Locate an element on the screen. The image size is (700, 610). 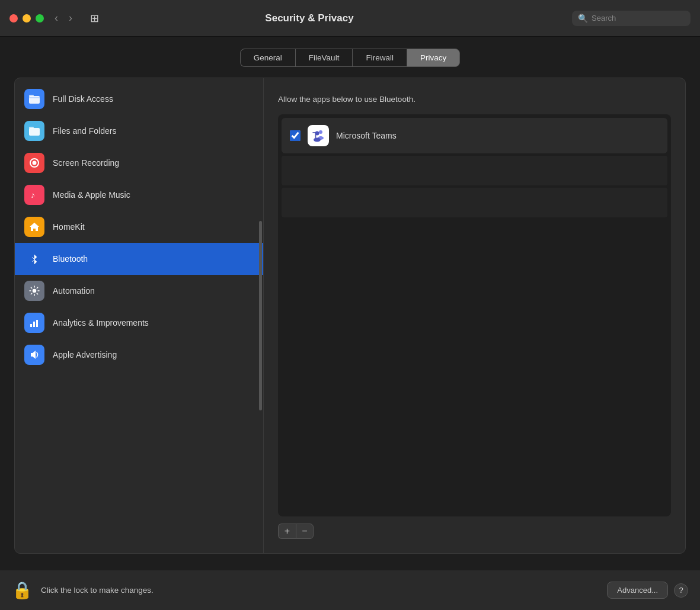
window-title: Security & Privacy is located at coordinates (309, 18).